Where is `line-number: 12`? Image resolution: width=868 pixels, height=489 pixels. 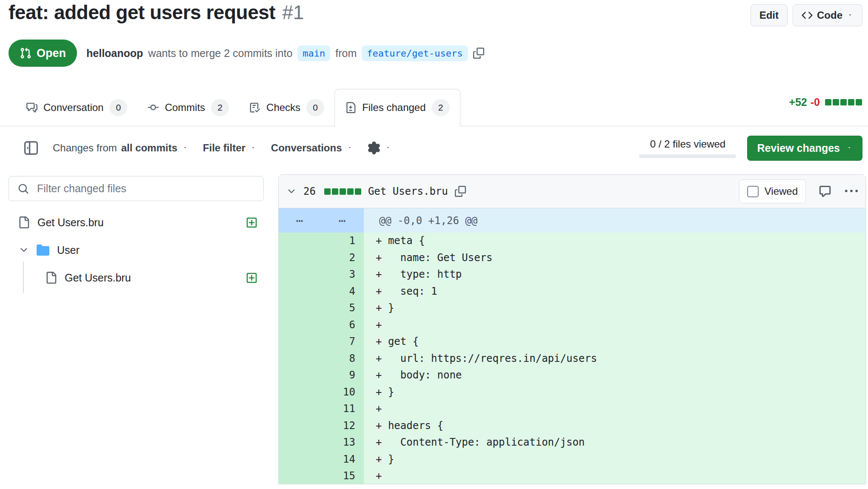
line-number: 12 is located at coordinates (321, 426).